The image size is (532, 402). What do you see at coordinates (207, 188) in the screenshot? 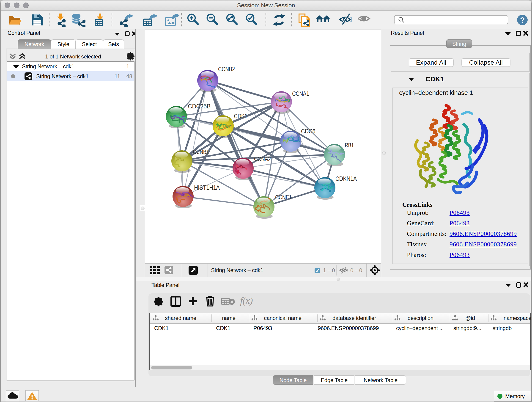
I see `svg-text: HIST1H1A` at bounding box center [207, 188].